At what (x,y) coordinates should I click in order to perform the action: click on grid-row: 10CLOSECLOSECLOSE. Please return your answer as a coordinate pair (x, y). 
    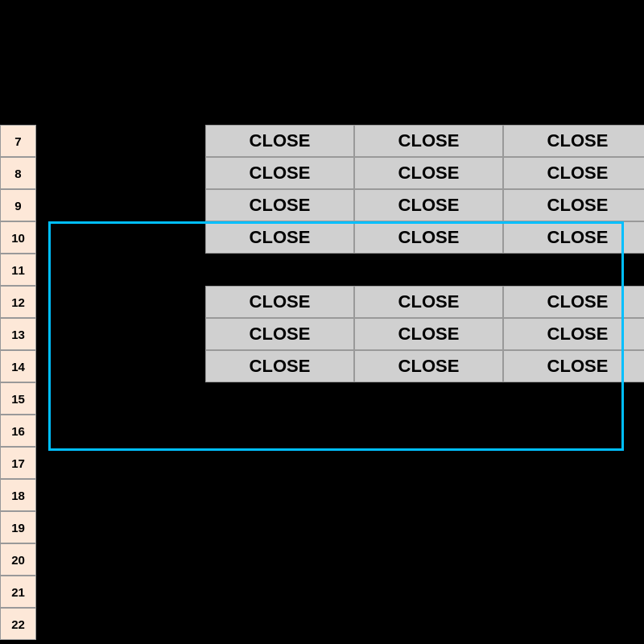
    Looking at the image, I should click on (322, 237).